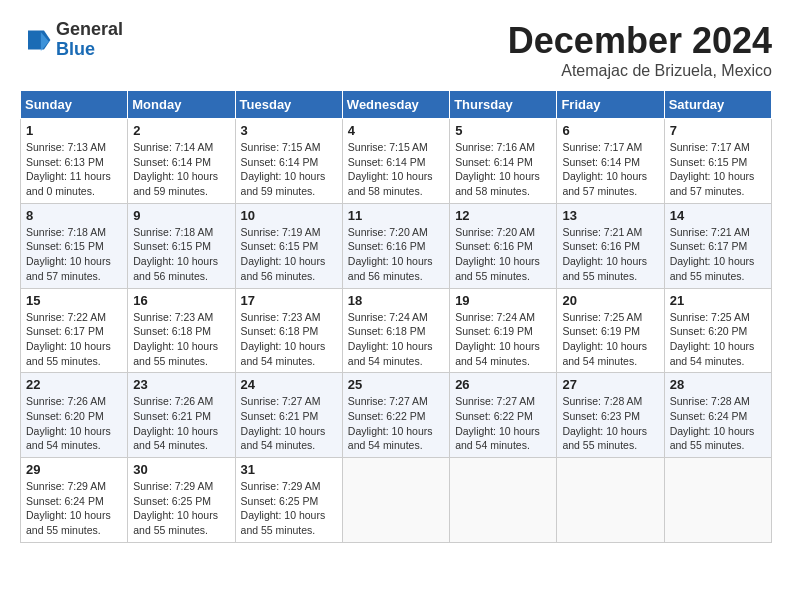 This screenshot has height=612, width=792. What do you see at coordinates (181, 384) in the screenshot?
I see `day-number: 23` at bounding box center [181, 384].